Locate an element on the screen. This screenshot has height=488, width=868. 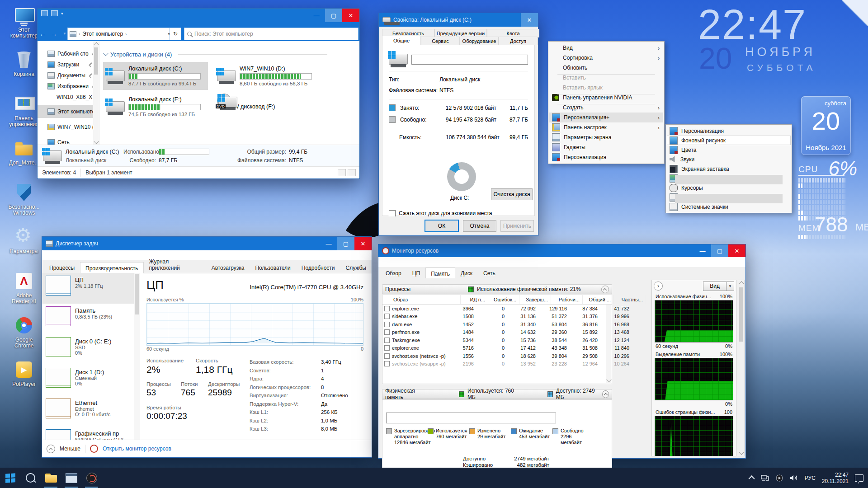
taskmgr-tab: Службы is located at coordinates (356, 267).